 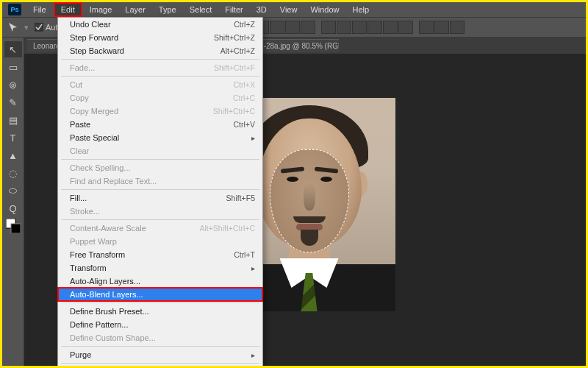 I want to click on menu-item-define-pattern: Define Pattern..., so click(x=160, y=325).